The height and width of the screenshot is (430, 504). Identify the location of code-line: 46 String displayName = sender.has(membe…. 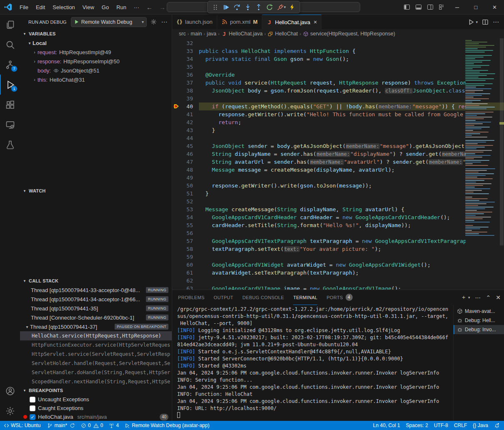
(338, 154).